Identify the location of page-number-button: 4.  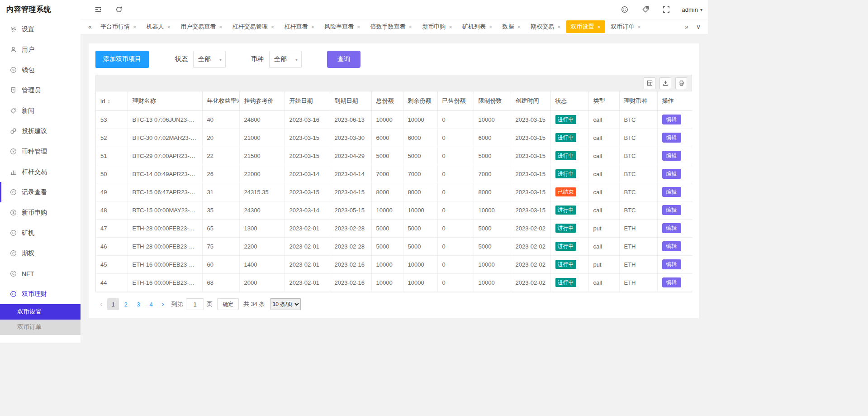
(151, 304).